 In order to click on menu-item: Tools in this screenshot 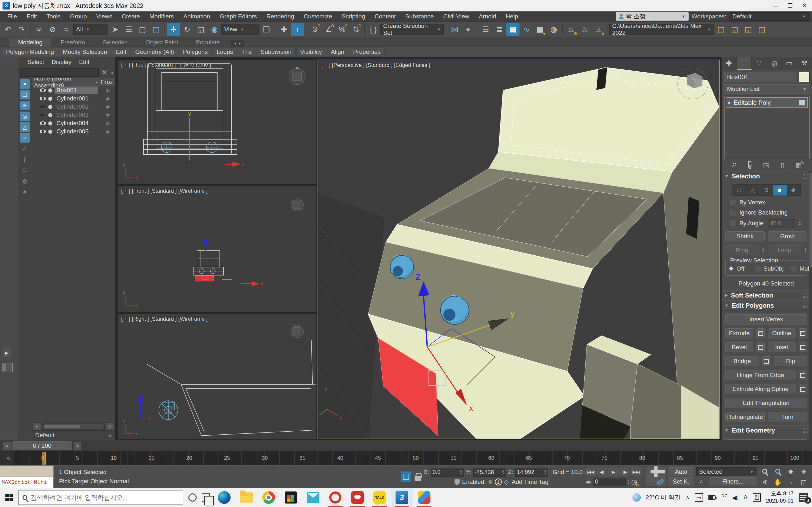, I will do `click(53, 17)`.